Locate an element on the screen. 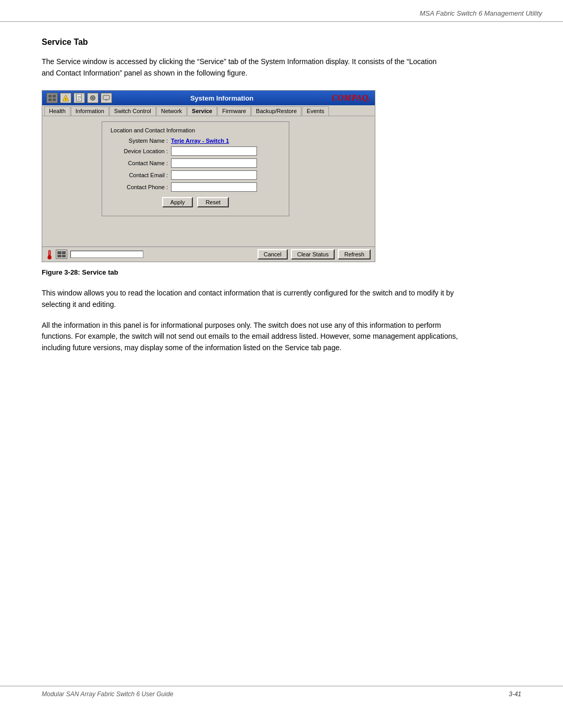  app-icon-document is located at coordinates (79, 98).